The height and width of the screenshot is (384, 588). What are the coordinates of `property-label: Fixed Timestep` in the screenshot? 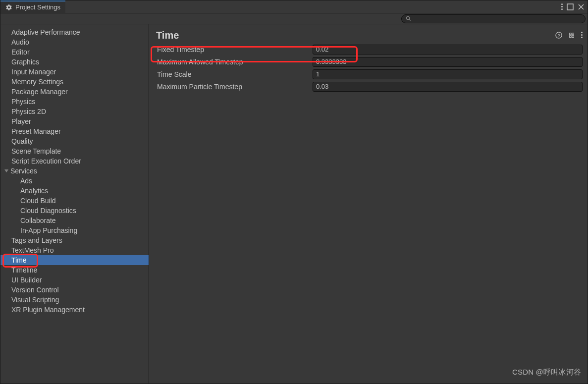 It's located at (234, 50).